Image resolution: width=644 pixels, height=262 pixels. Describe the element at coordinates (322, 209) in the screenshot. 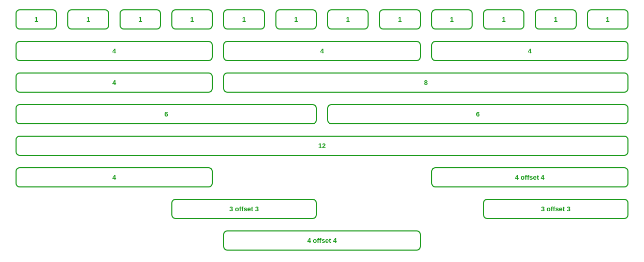

I see `grid-row: 3 offset 33 offset 3` at that location.